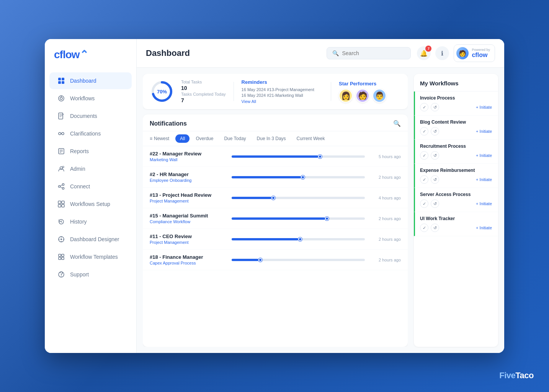  What do you see at coordinates (90, 169) in the screenshot?
I see `sidebar-item-admin: Admin` at bounding box center [90, 169].